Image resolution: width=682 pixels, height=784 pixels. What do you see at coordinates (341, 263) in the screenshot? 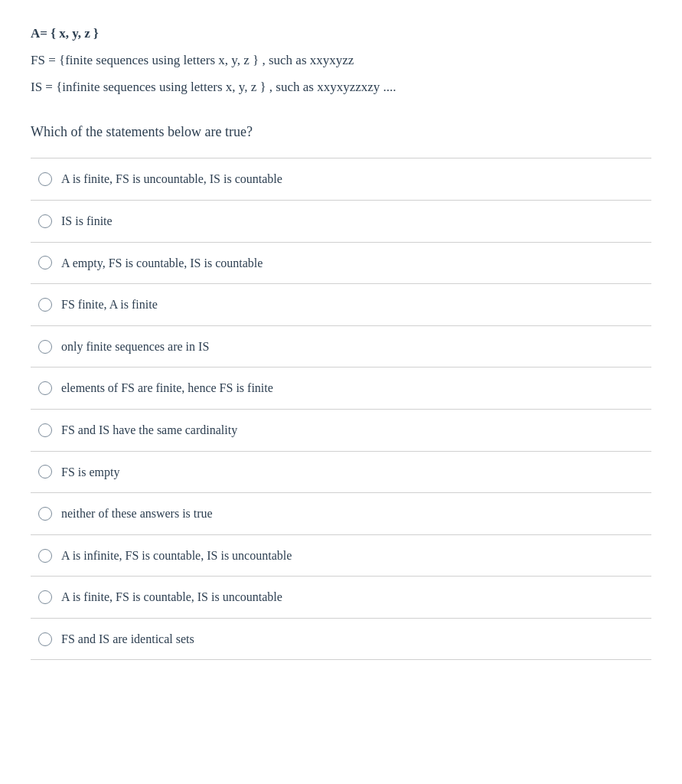
I see `option-item-3: A empty, FS is countable, IS is countabl…` at bounding box center [341, 263].